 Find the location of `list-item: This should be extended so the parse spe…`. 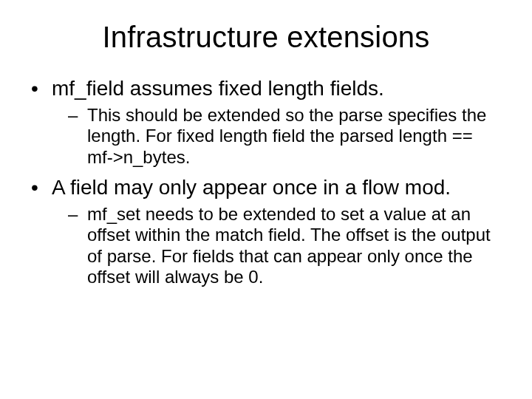

list-item: This should be extended so the parse spe… is located at coordinates (277, 136).